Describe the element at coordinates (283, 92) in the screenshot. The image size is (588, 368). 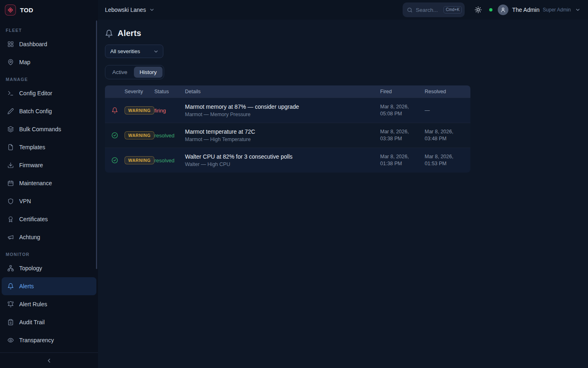
I see `col-details: Details` at that location.